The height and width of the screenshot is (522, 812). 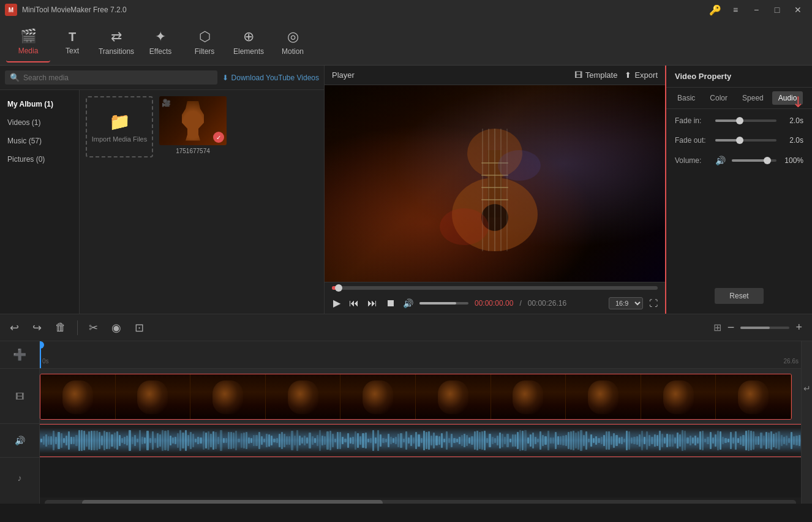 What do you see at coordinates (420, 441) in the screenshot?
I see `audio-waveform` at bounding box center [420, 441].